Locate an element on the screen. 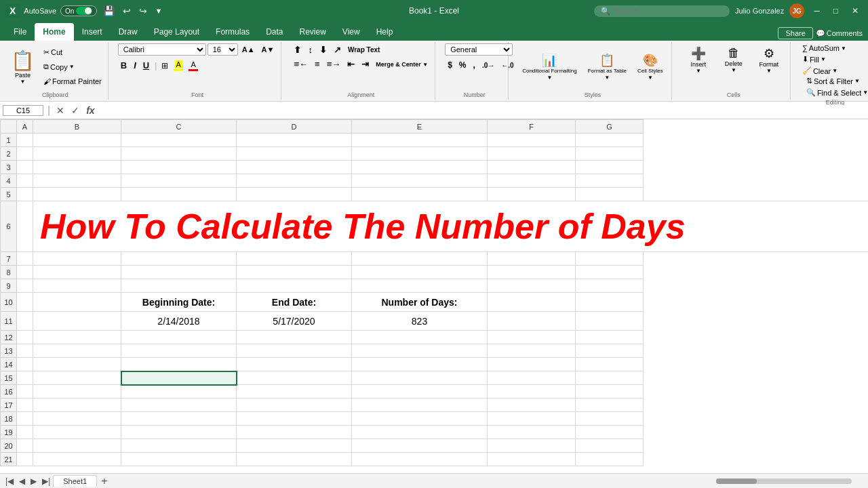 The height and width of the screenshot is (488, 868). font-name-select: Calibri is located at coordinates (162, 49).